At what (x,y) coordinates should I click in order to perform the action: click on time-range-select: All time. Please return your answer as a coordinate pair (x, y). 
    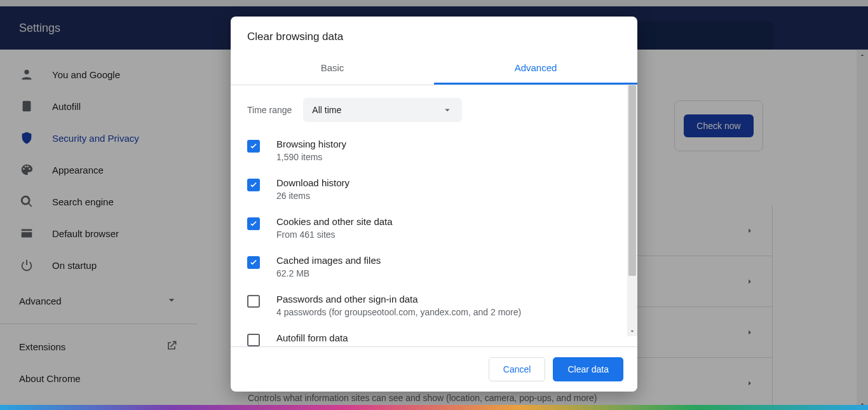
    Looking at the image, I should click on (383, 110).